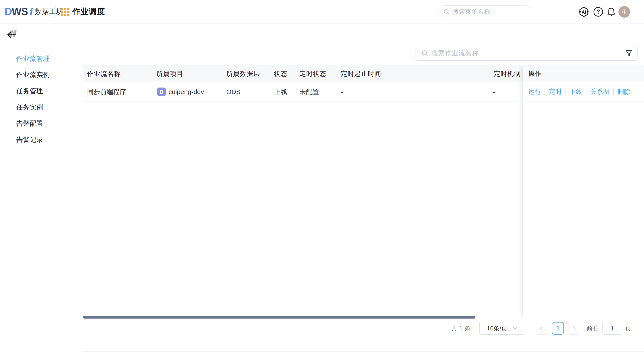  Describe the element at coordinates (243, 74) in the screenshot. I see `col-header-data-layer: 所属数据层` at that location.